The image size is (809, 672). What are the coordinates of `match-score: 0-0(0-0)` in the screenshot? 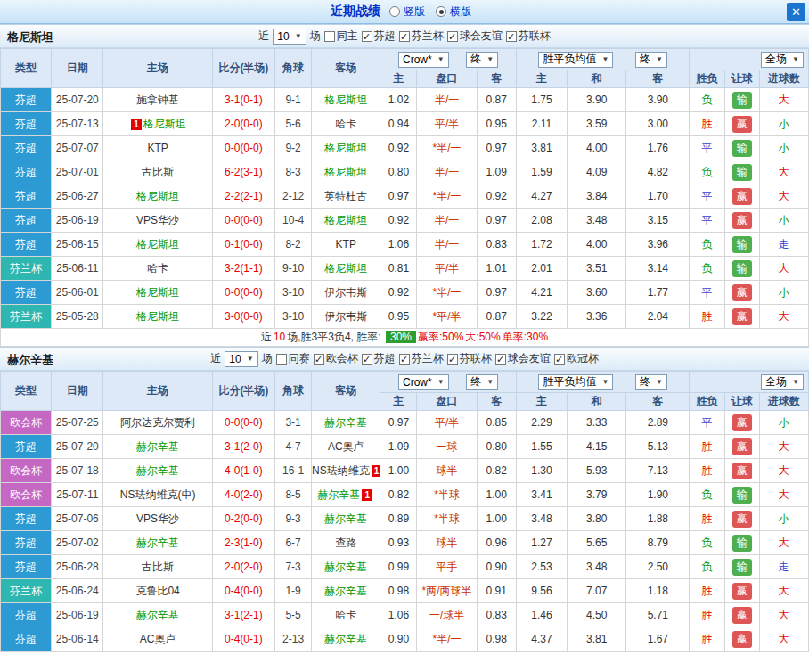 It's located at (243, 422).